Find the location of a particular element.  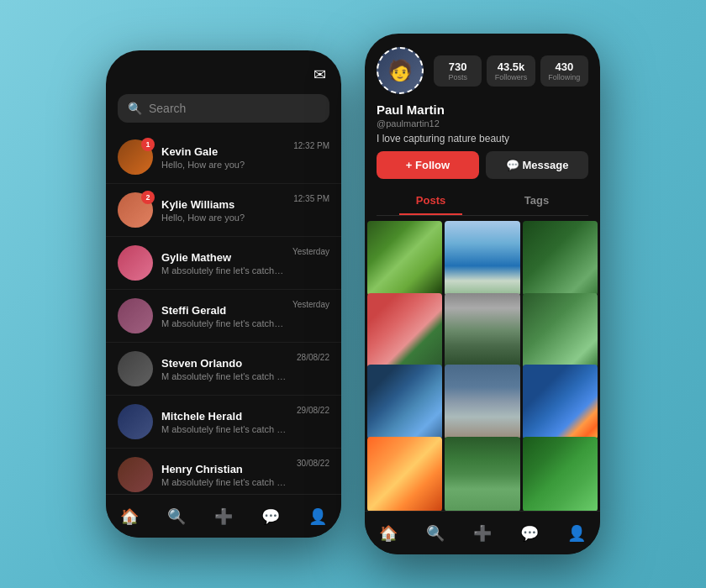

search-icon: 🔍 is located at coordinates (134, 108).